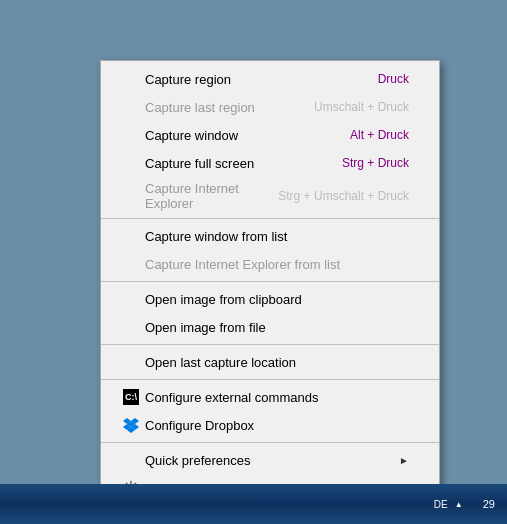 Image resolution: width=507 pixels, height=524 pixels. I want to click on capture-window-shortcut: Alt + Druck, so click(380, 135).